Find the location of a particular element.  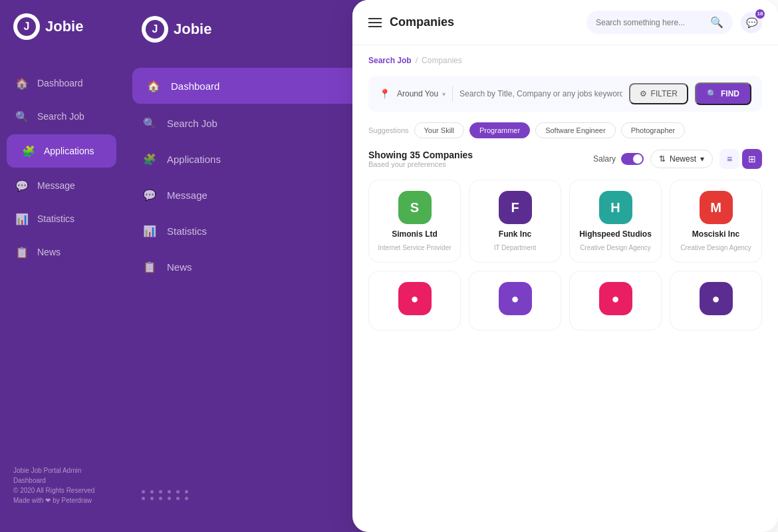

logo-text: Jobie is located at coordinates (64, 27).